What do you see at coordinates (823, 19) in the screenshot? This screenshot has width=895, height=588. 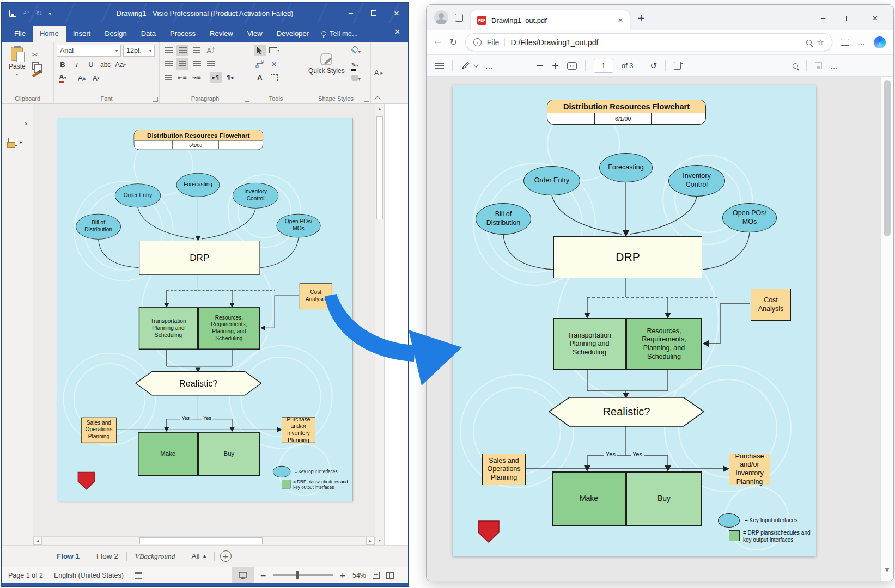 I see `browser-minimize-button: ─` at bounding box center [823, 19].